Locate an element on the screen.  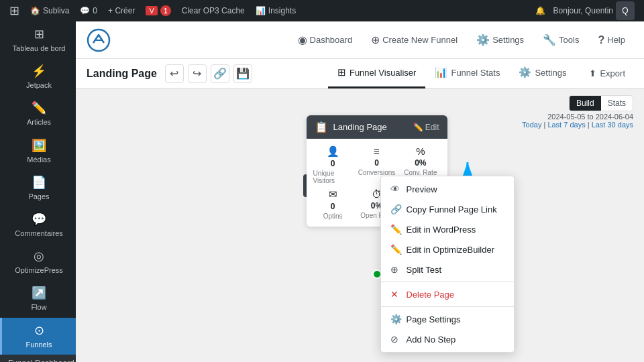
settings-nav-icon: ⚙️ is located at coordinates (483, 40).